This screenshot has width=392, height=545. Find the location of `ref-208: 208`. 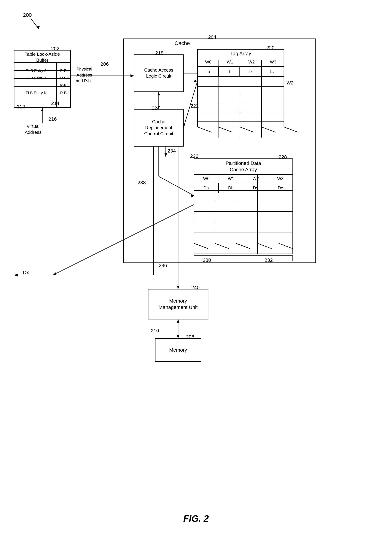

ref-208: 208 is located at coordinates (190, 337).